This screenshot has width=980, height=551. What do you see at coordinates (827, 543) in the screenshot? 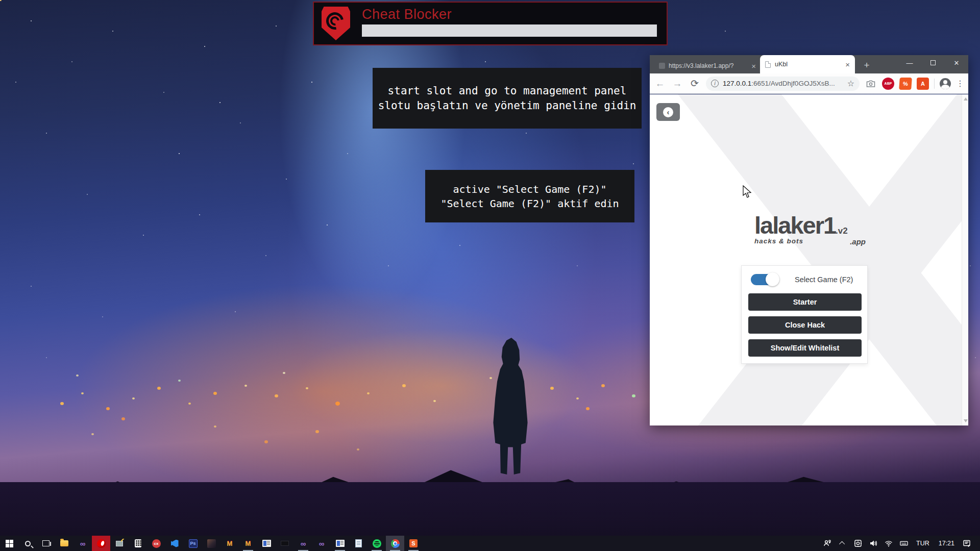
I see `people-icon` at bounding box center [827, 543].